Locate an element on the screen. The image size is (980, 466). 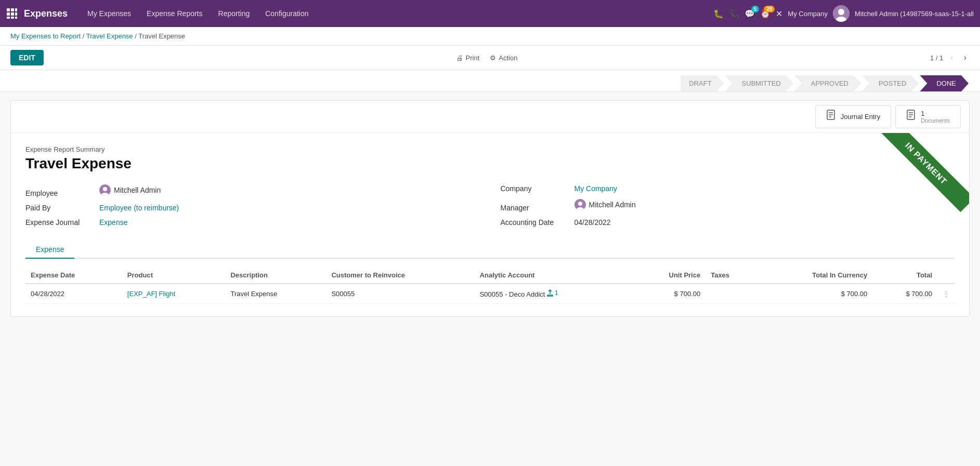
nav-reporting: Reporting is located at coordinates (234, 14).